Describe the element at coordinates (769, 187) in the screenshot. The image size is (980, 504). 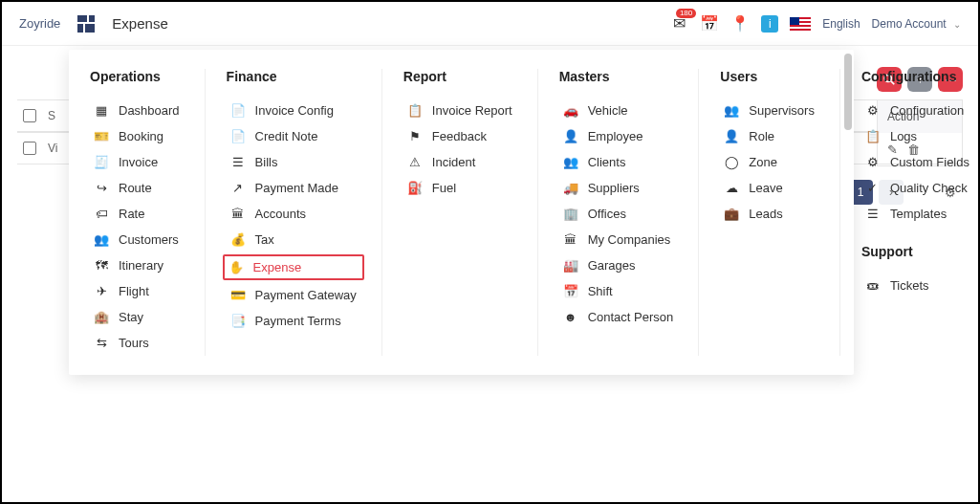
I see `menu-item-leave: ☁Leave` at that location.